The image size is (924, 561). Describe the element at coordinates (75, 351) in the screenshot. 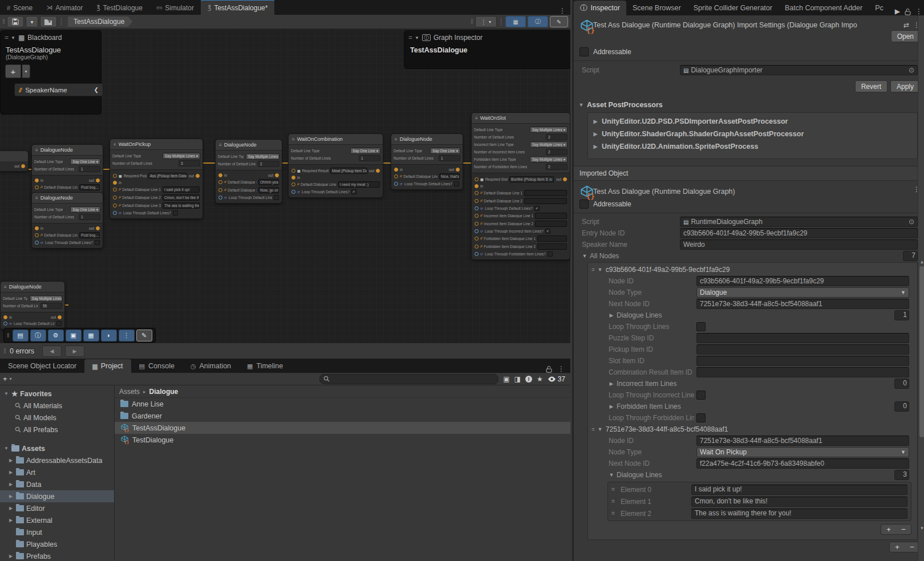

I see `next-error-button: ▶` at that location.